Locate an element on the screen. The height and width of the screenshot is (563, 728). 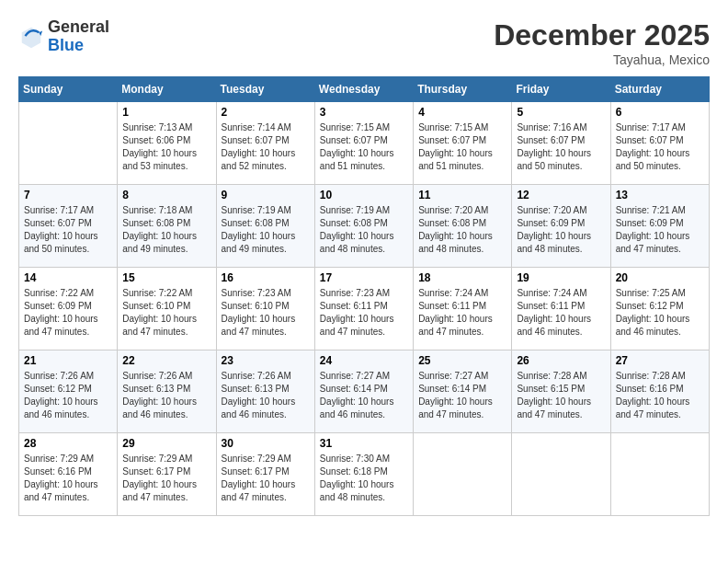
calendar-cell: 19Sunrise: 7:24 AM Sunset: 6:11 PM Dayli… is located at coordinates (561, 309).